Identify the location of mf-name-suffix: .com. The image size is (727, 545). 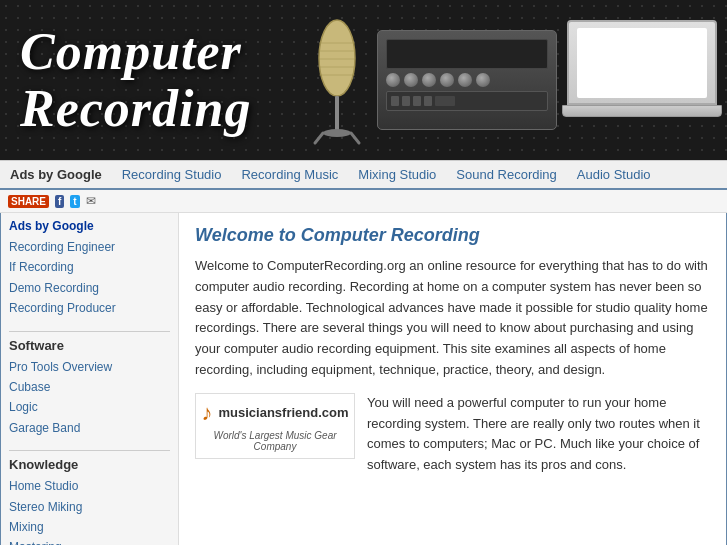
(333, 412).